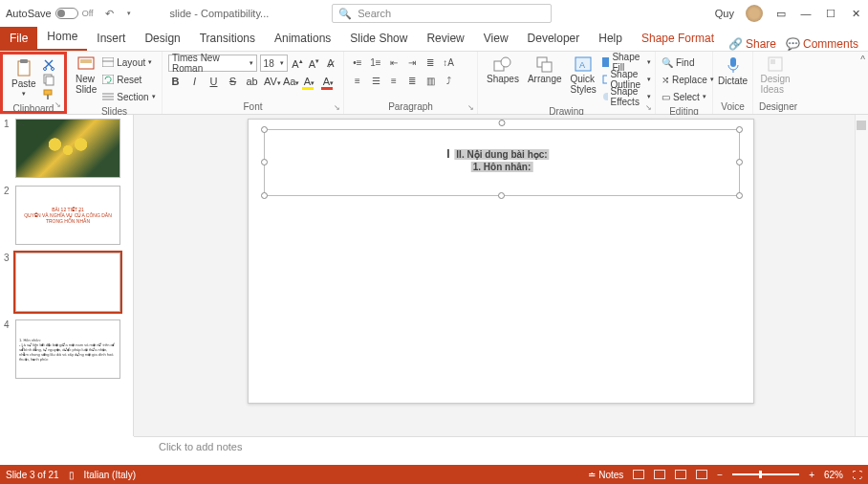  What do you see at coordinates (233, 81) in the screenshot?
I see `strike-button: S` at bounding box center [233, 81].